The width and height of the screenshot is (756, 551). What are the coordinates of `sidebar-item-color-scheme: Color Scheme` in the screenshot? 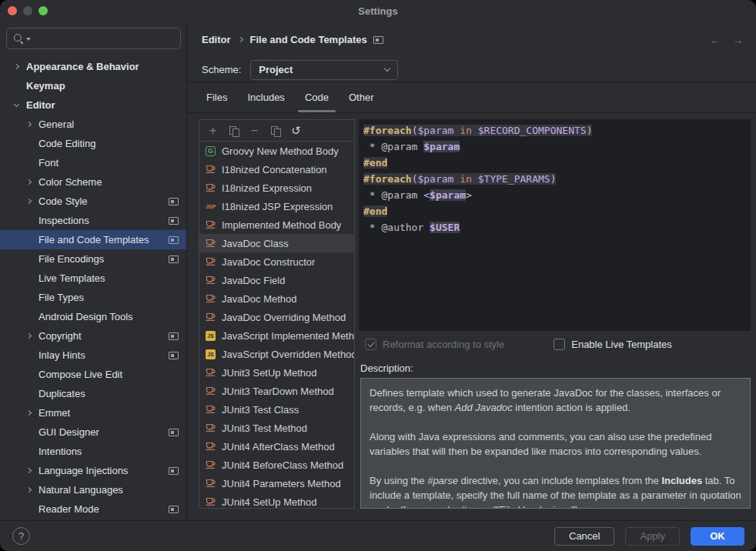 It's located at (93, 182).